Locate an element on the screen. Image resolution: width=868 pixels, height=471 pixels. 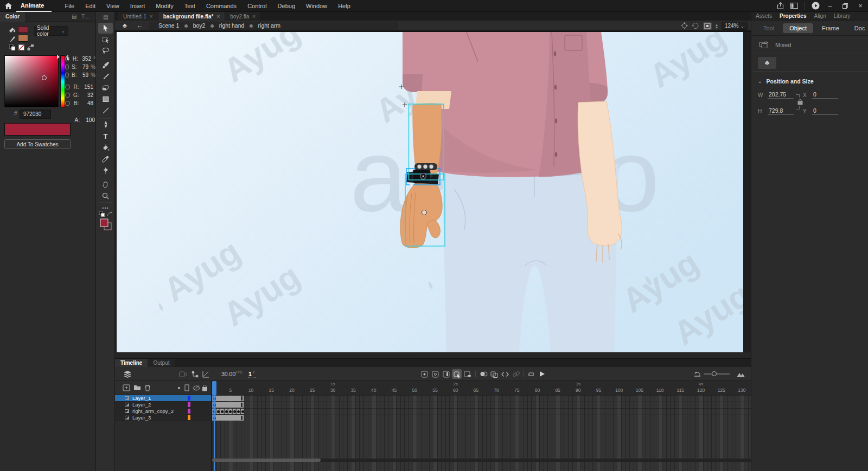
document-tab: Untitled-1× is located at coordinates (138, 16).